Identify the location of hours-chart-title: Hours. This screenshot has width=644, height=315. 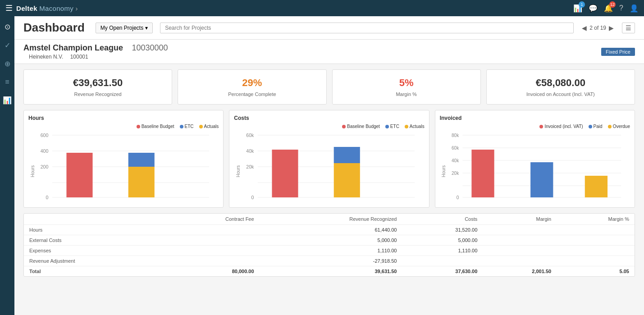
(123, 118).